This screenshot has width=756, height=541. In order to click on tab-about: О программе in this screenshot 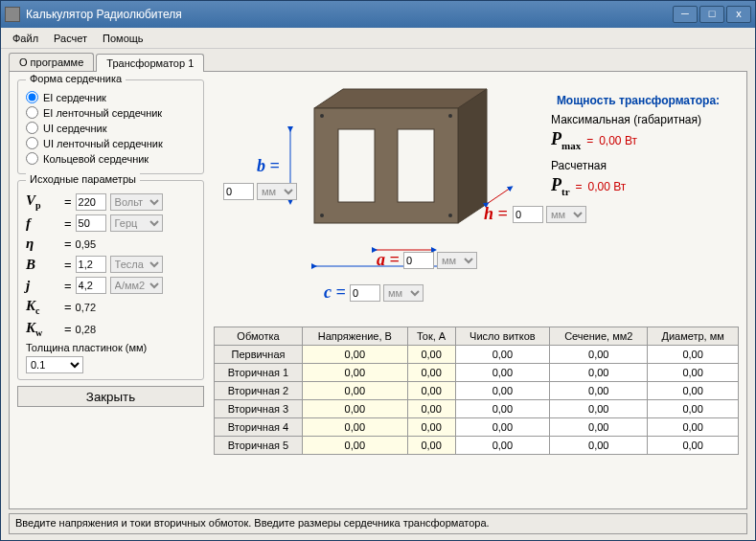, I will do `click(52, 61)`.